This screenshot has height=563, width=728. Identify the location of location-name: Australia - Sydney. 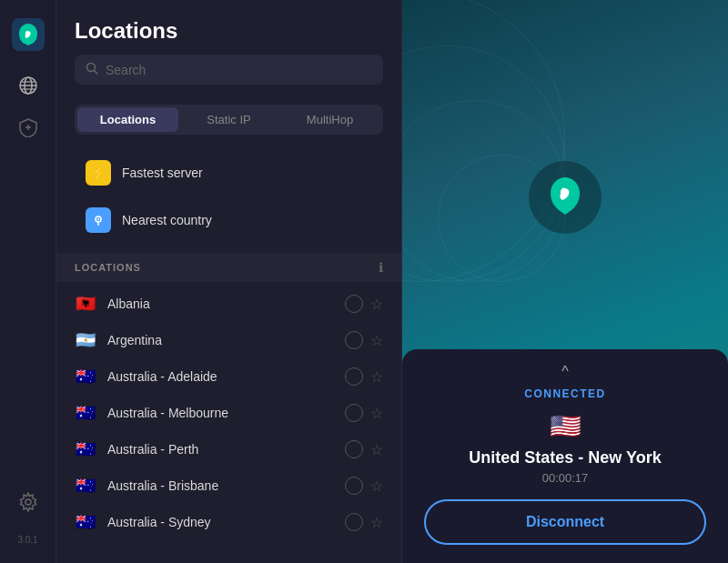
(220, 522).